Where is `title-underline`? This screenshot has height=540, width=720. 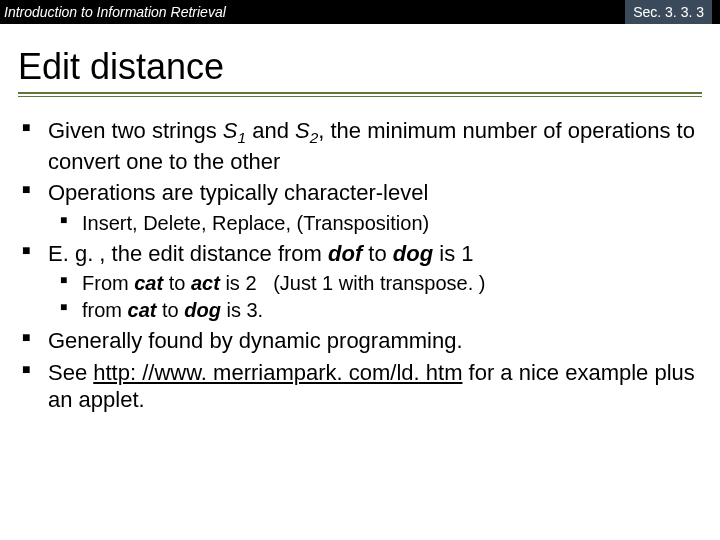
title-underline is located at coordinates (360, 94).